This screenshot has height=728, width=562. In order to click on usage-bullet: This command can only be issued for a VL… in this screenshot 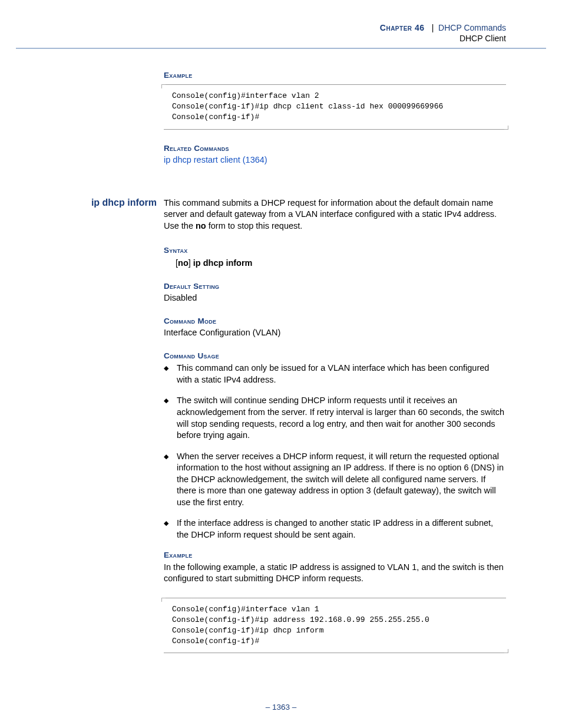, I will do `click(335, 374)`.